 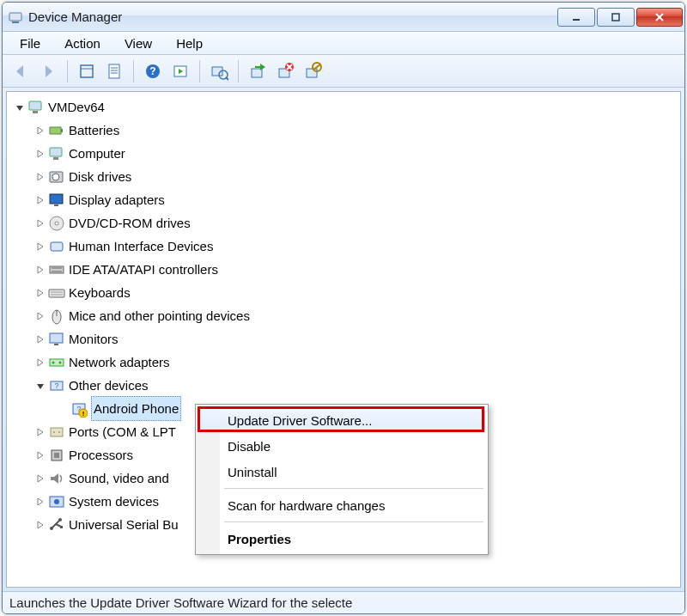 I want to click on tree-node: Batteries, so click(x=346, y=131).